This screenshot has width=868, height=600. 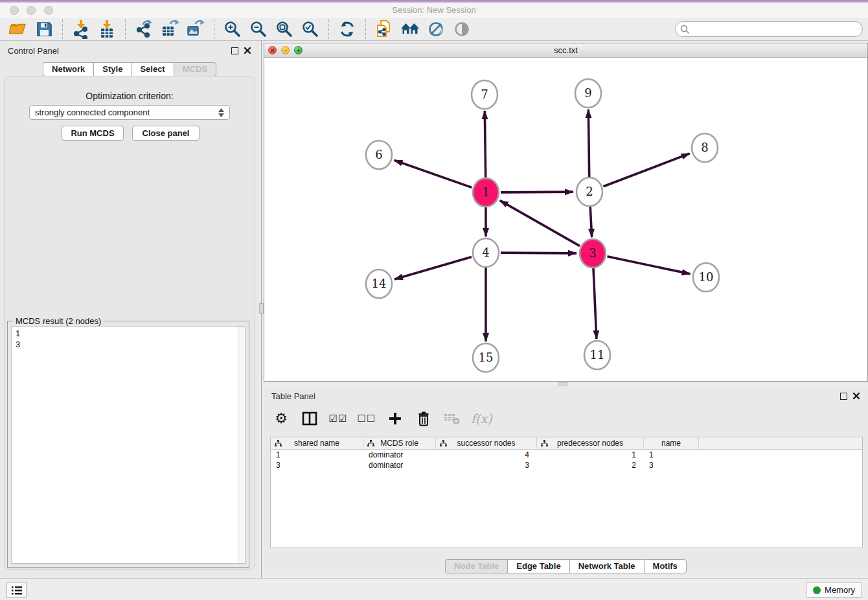 What do you see at coordinates (241, 444) in the screenshot?
I see `result-scrollbar` at bounding box center [241, 444].